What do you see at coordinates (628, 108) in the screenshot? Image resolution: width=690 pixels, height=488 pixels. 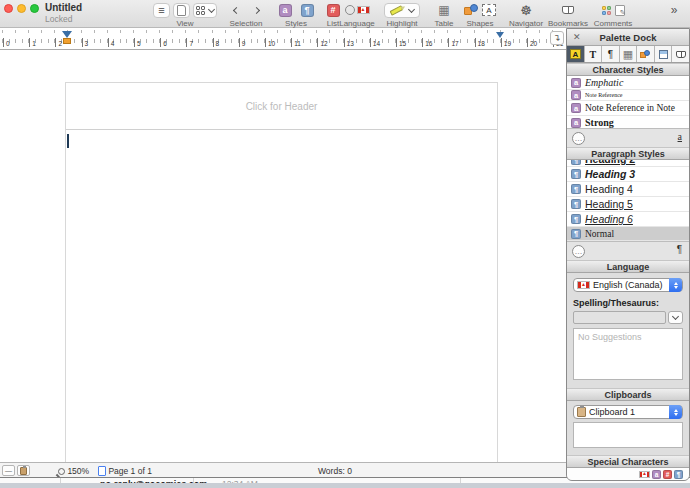 I see `character-style-row: a Note Reference in Note` at bounding box center [628, 108].